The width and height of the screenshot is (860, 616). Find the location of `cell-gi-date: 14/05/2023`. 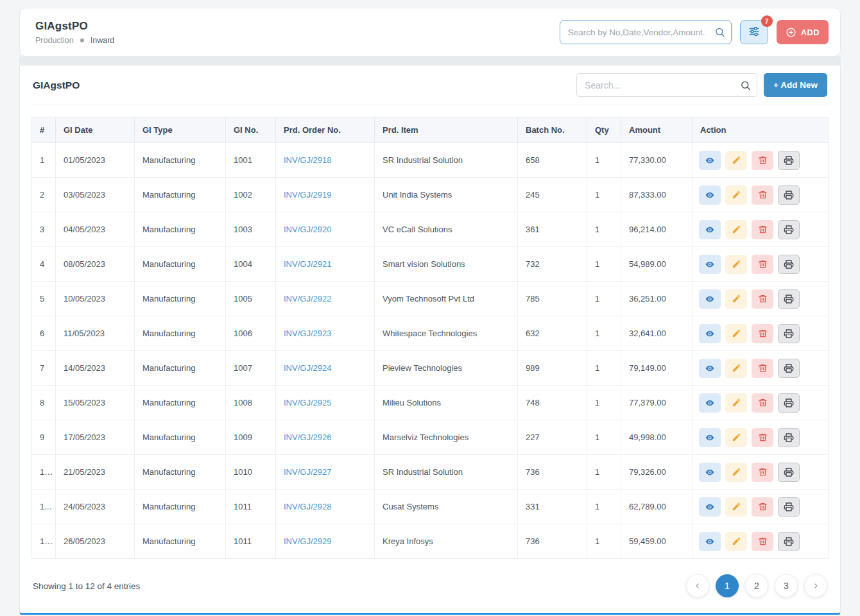

cell-gi-date: 14/05/2023 is located at coordinates (95, 368).